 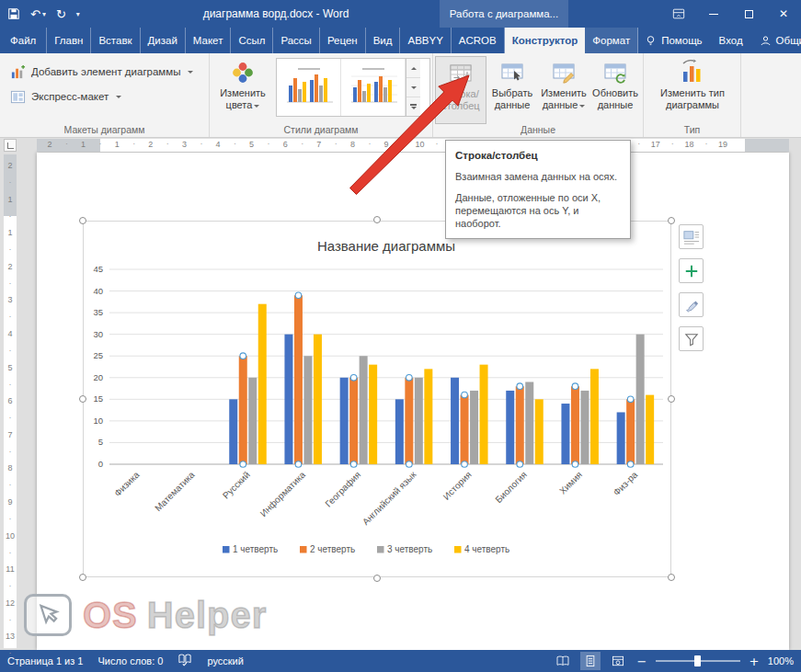 What do you see at coordinates (671, 399) in the screenshot?
I see `resize-handle-middle-right` at bounding box center [671, 399].